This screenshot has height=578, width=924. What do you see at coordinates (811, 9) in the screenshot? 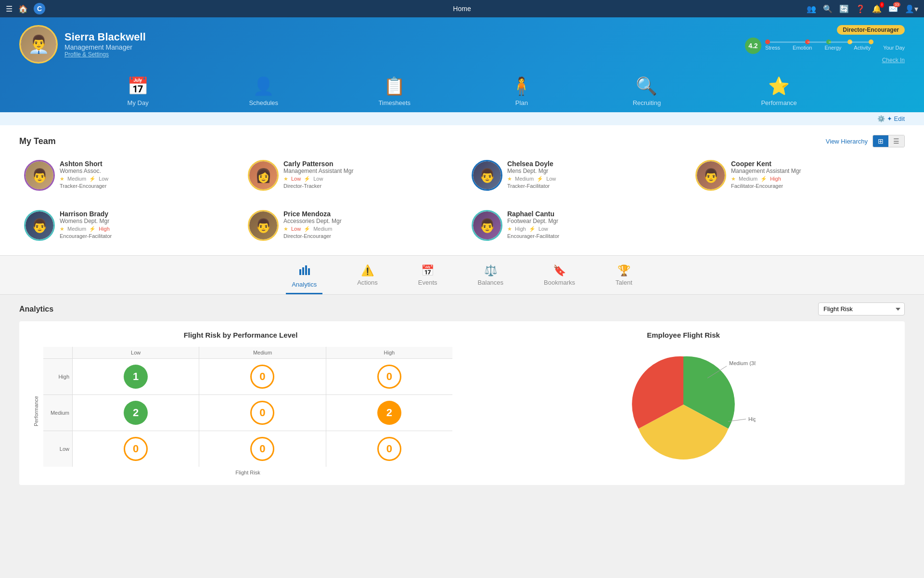
I see `people-icon: 👥` at bounding box center [811, 9].